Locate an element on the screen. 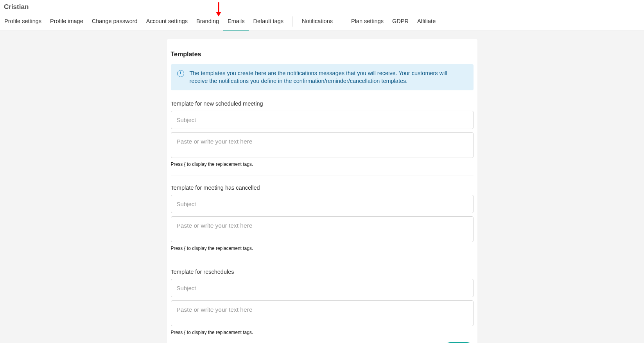  template-label: Template for meeting has cancelled is located at coordinates (322, 188).